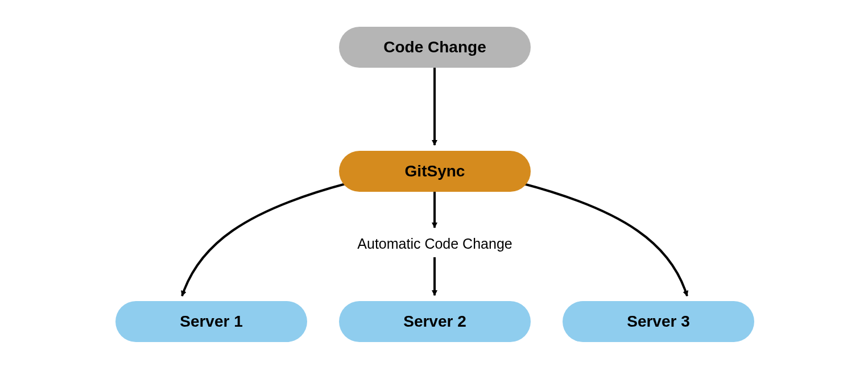 The height and width of the screenshot is (391, 868). Describe the element at coordinates (659, 322) in the screenshot. I see `node-server-3-label: Server 3` at that location.